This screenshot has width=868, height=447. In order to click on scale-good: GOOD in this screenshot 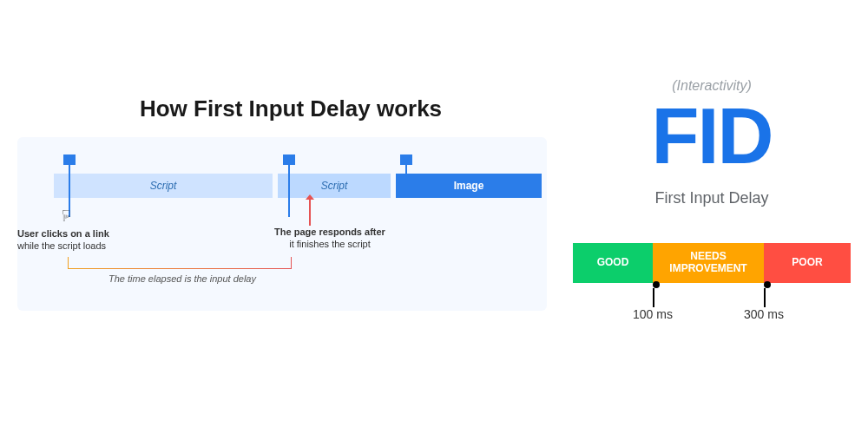, I will do `click(613, 263)`.